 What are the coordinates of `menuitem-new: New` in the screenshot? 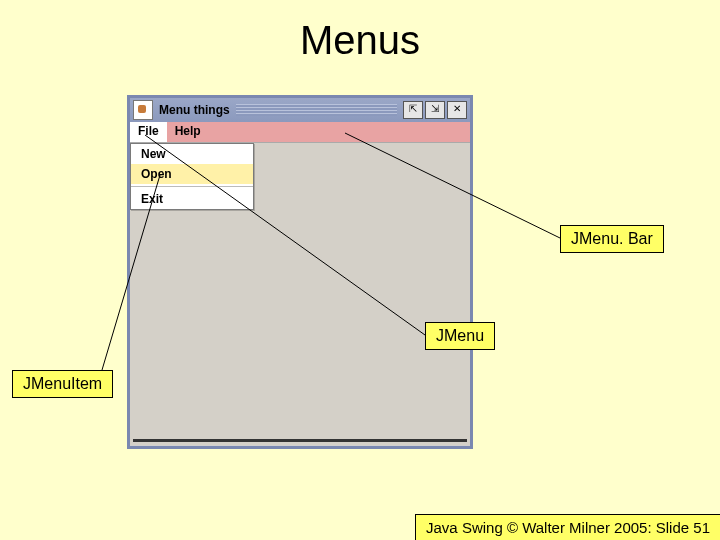 It's located at (192, 154).